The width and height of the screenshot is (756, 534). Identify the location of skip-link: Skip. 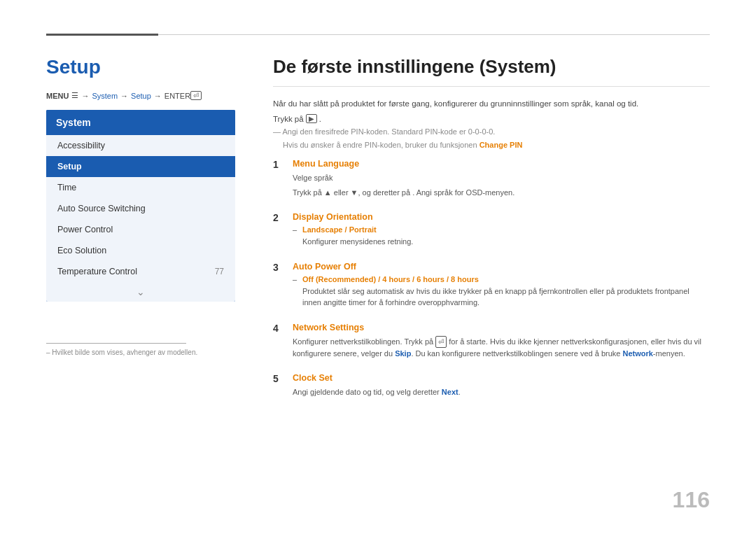
(403, 353).